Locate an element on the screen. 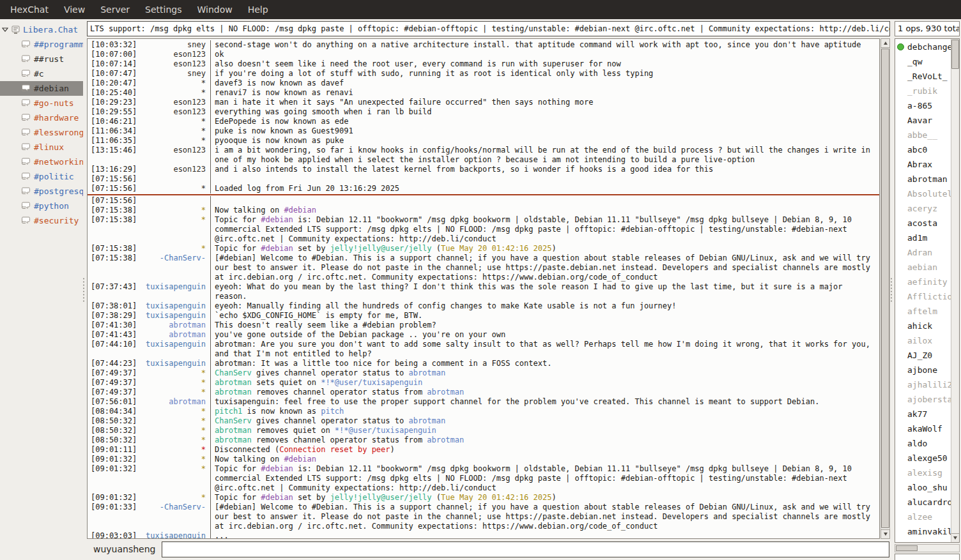 The image size is (961, 560). user-list-item-alexisg: alexisg is located at coordinates (923, 473).